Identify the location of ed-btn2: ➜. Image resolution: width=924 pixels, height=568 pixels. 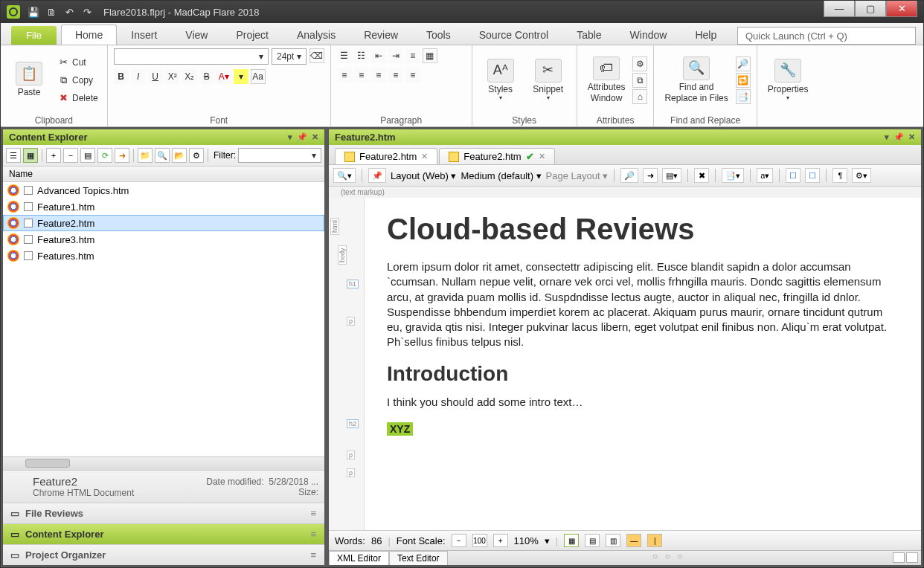
(650, 175).